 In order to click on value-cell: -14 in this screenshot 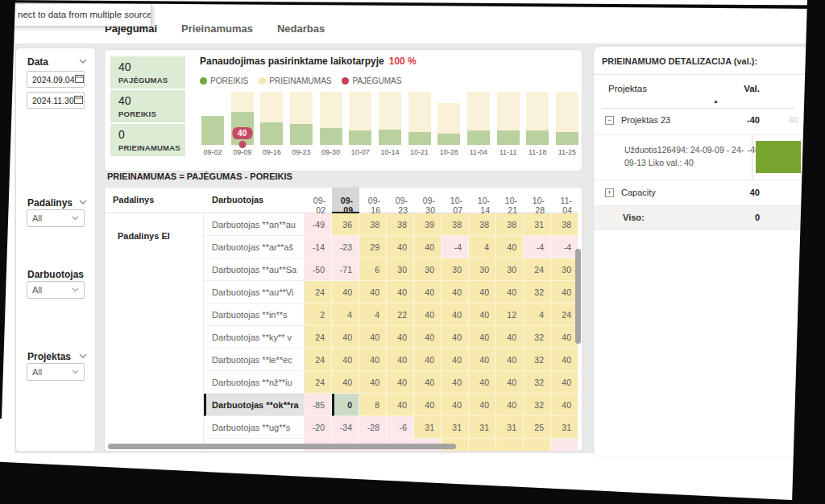, I will do `click(318, 247)`.